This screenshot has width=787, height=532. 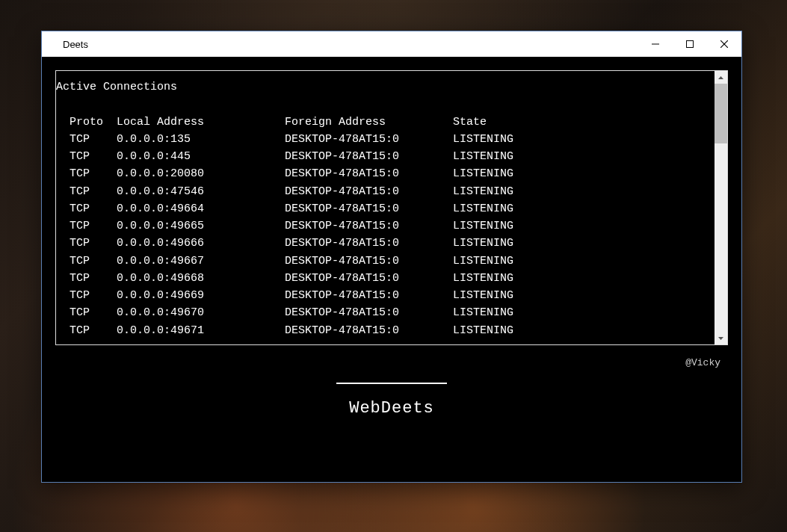 I want to click on titlebar: Deets, so click(x=392, y=44).